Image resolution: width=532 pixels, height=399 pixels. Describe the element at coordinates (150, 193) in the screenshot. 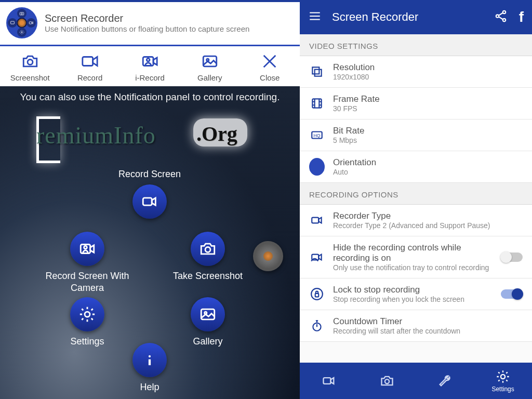

I see `record-screen-button: Record Screen` at that location.